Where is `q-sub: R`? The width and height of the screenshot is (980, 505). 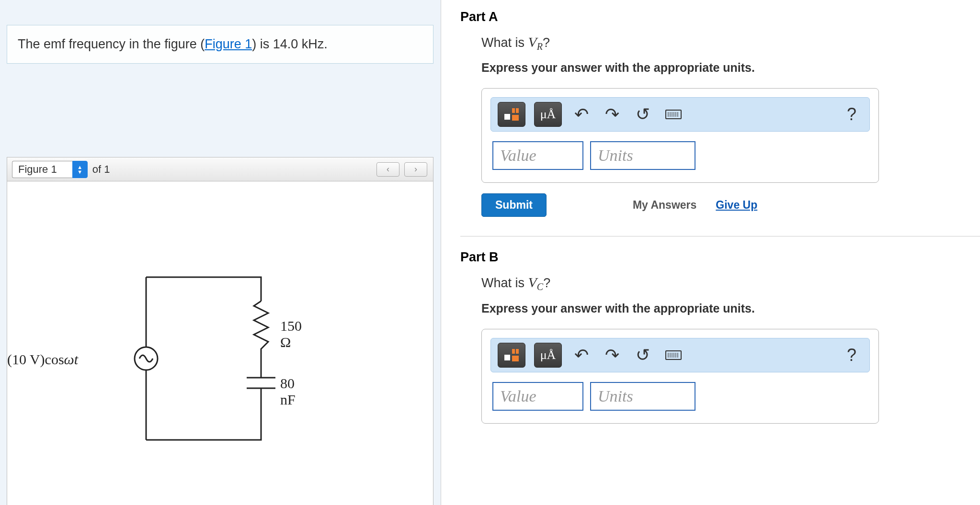 q-sub: R is located at coordinates (540, 46).